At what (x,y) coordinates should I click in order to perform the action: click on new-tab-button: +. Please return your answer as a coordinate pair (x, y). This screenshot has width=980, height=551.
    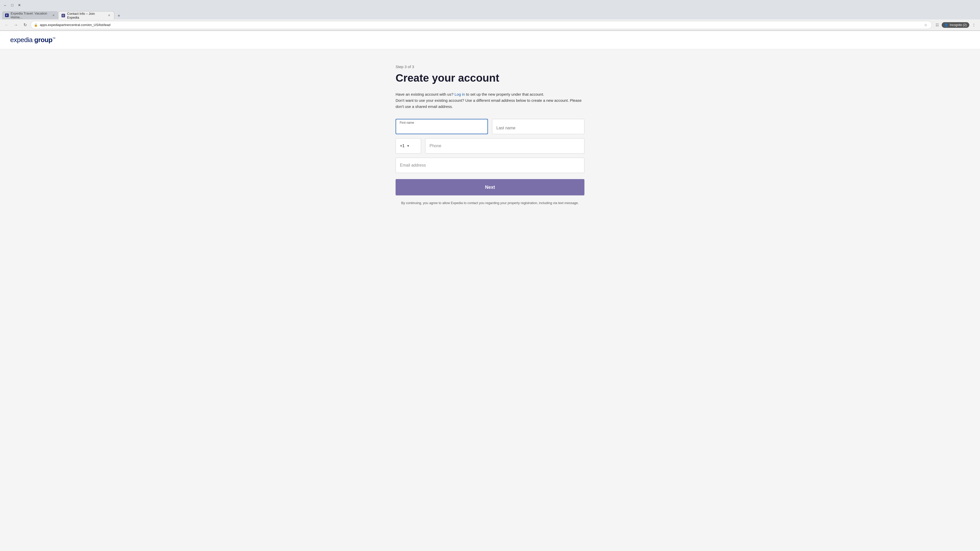
    Looking at the image, I should click on (119, 16).